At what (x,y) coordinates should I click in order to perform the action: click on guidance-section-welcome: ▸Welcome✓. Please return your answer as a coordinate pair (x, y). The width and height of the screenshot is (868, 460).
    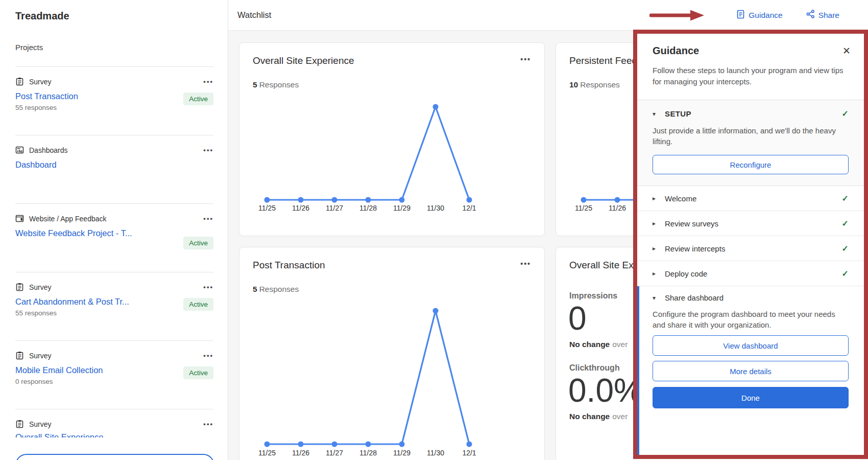
    Looking at the image, I should click on (751, 198).